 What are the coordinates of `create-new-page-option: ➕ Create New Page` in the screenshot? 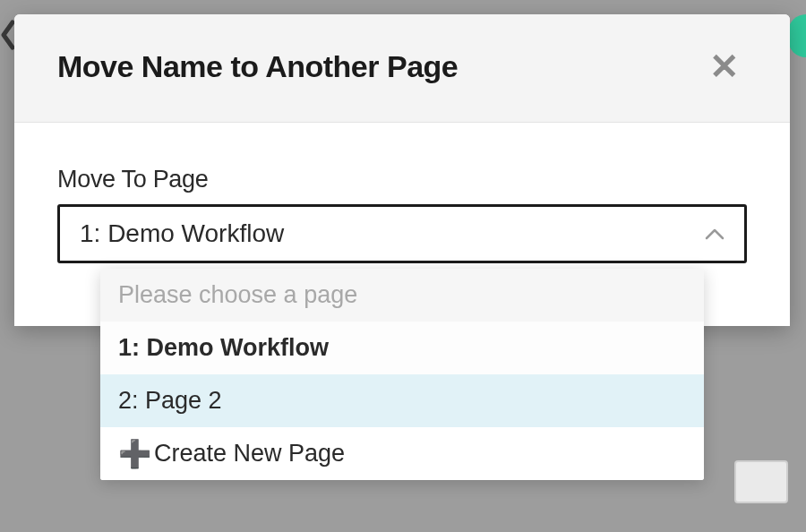 It's located at (402, 453).